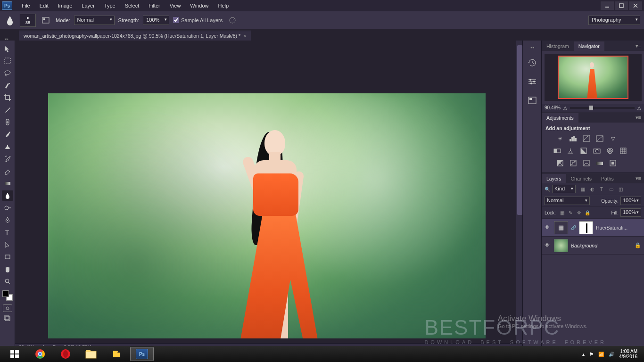  I want to click on brightness-contrast-icon: ☀, so click(560, 139).